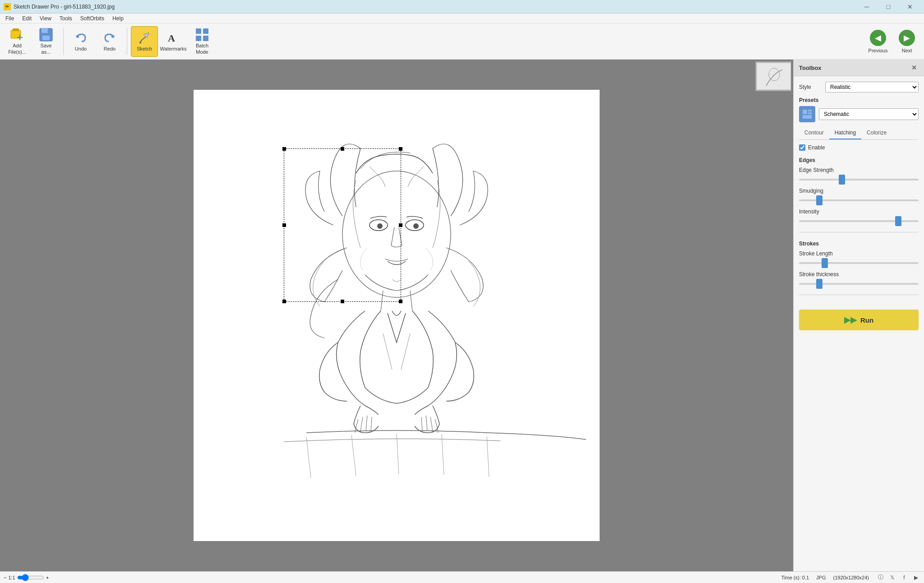  I want to click on next-label: Next, so click(907, 51).